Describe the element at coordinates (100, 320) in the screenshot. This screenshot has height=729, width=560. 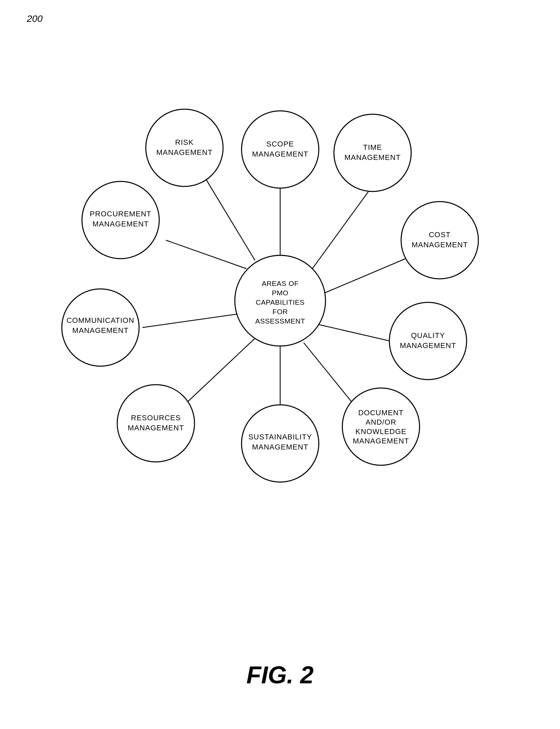
I see `svg-text: COMMUNICATION` at that location.